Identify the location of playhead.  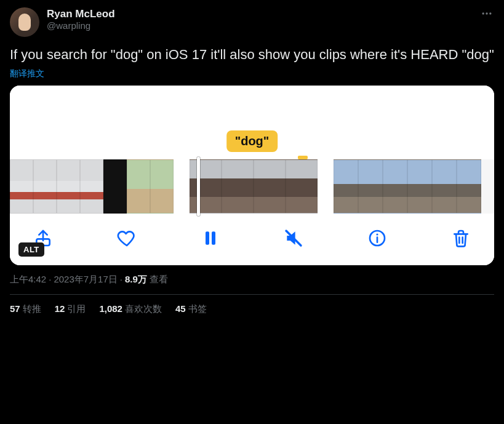
(198, 186).